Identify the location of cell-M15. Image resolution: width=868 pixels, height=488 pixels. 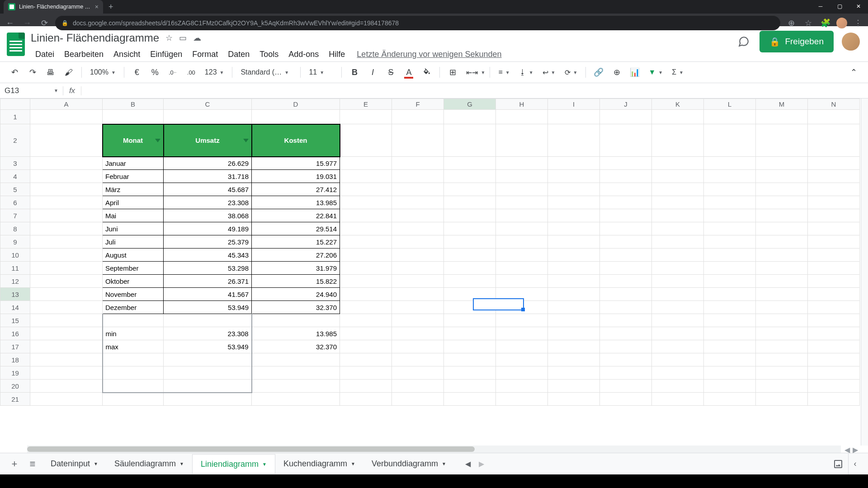
(782, 321).